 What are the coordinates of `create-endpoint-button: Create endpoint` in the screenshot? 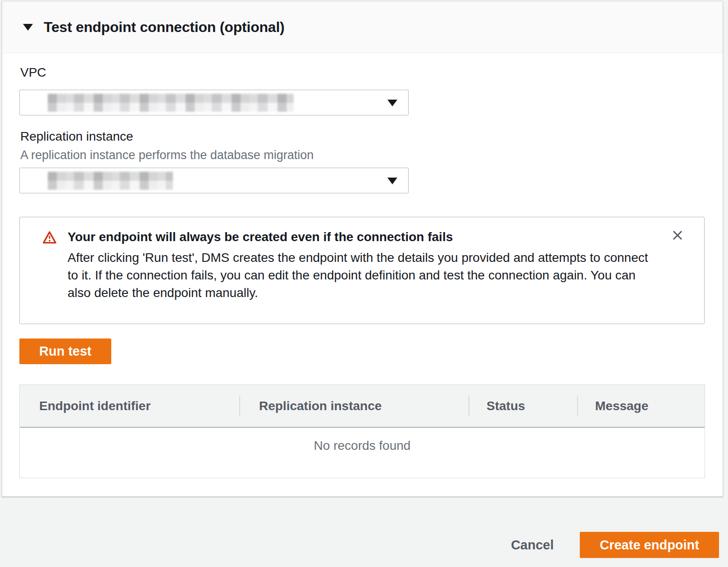 It's located at (650, 545).